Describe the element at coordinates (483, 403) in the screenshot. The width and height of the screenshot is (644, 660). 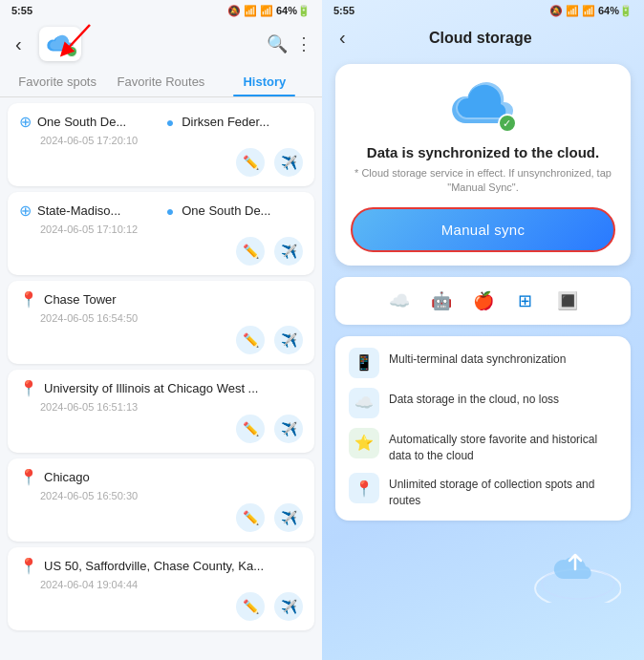
I see `feature-item: ☁️ Data storage in the cloud, no loss` at that location.